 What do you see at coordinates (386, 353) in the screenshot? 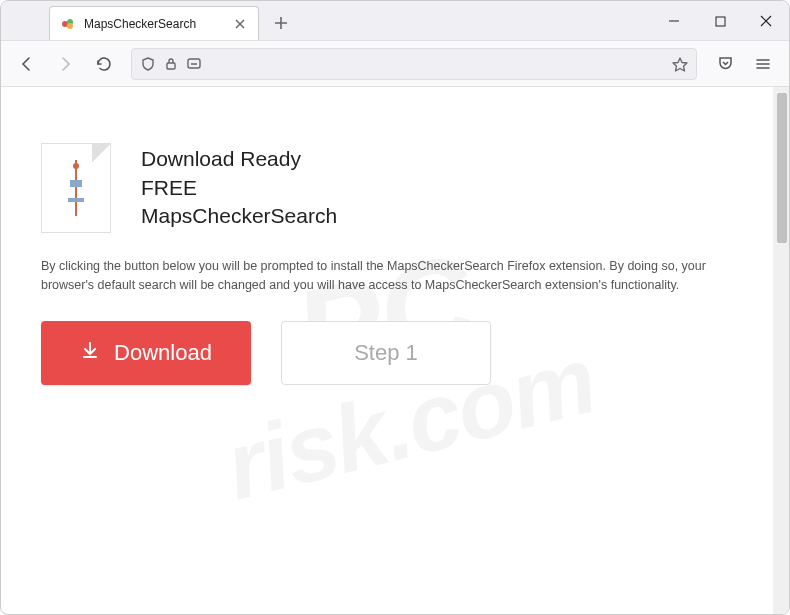
I see `step-button-label: Step 1` at bounding box center [386, 353].